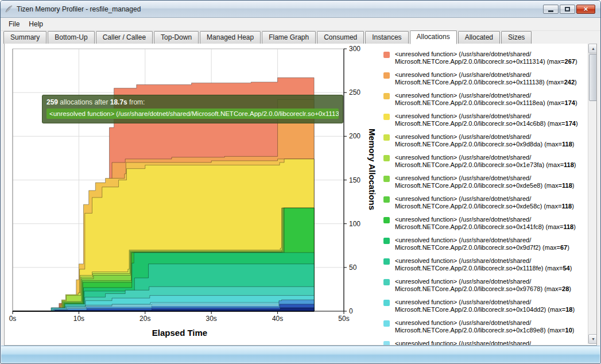  What do you see at coordinates (180, 333) in the screenshot?
I see `x-axis-label: Elapsed Time` at bounding box center [180, 333].